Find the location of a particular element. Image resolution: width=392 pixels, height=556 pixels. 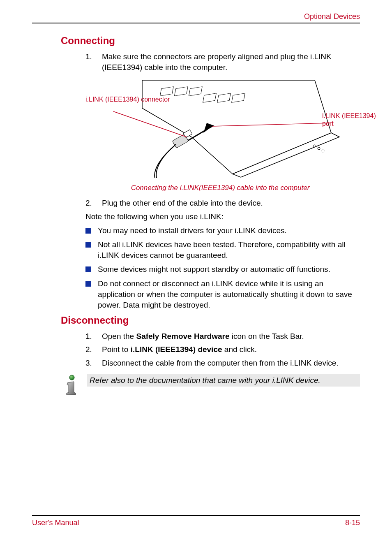

disconnecting-step-1: 1. Open the Safely Remove Hardware icon … is located at coordinates (223, 336).